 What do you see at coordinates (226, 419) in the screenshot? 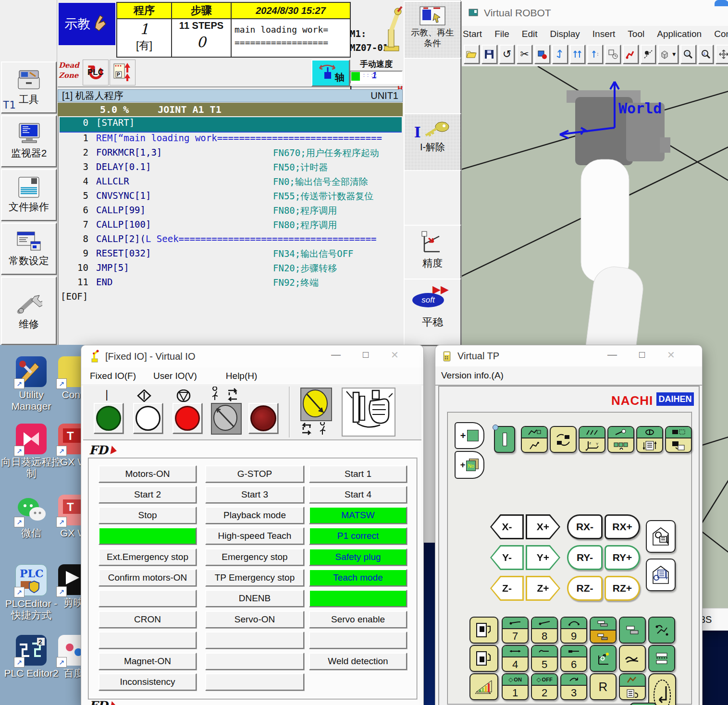
I see `mode-selector-switch` at bounding box center [226, 419].